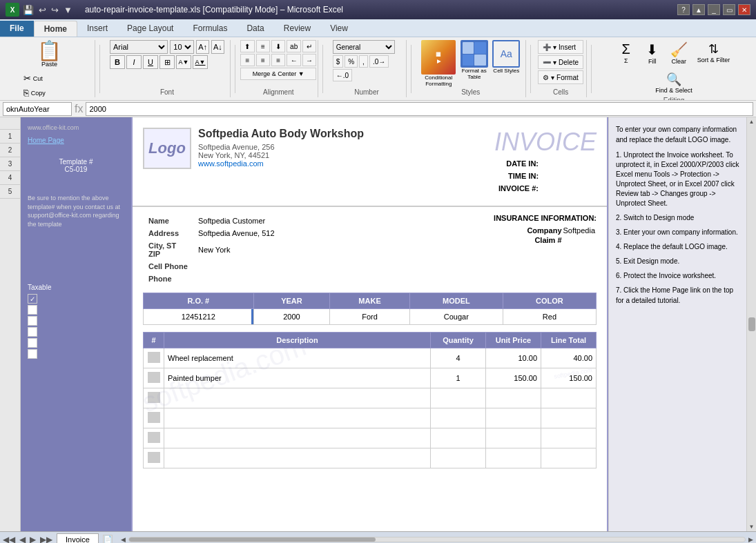 This screenshot has width=756, height=543. What do you see at coordinates (506, 63) in the screenshot?
I see `cell-styles-button: Aa Cell Styles` at bounding box center [506, 63].